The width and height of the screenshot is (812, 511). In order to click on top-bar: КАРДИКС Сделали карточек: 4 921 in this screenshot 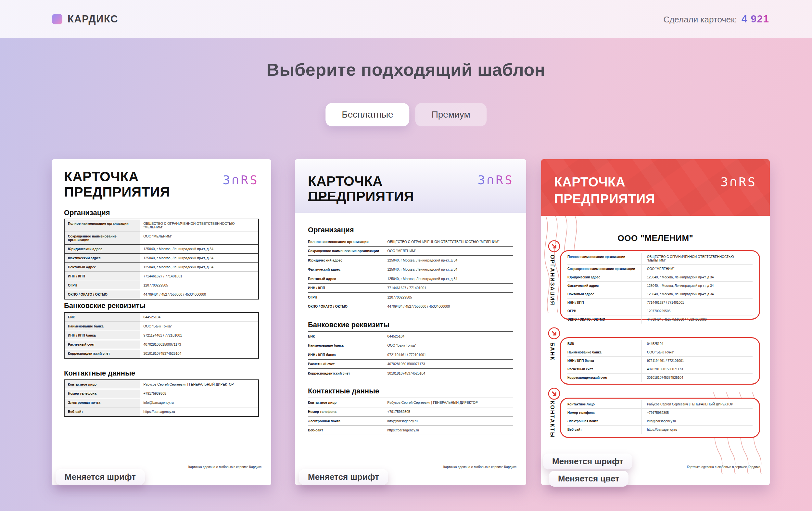, I will do `click(406, 19)`.